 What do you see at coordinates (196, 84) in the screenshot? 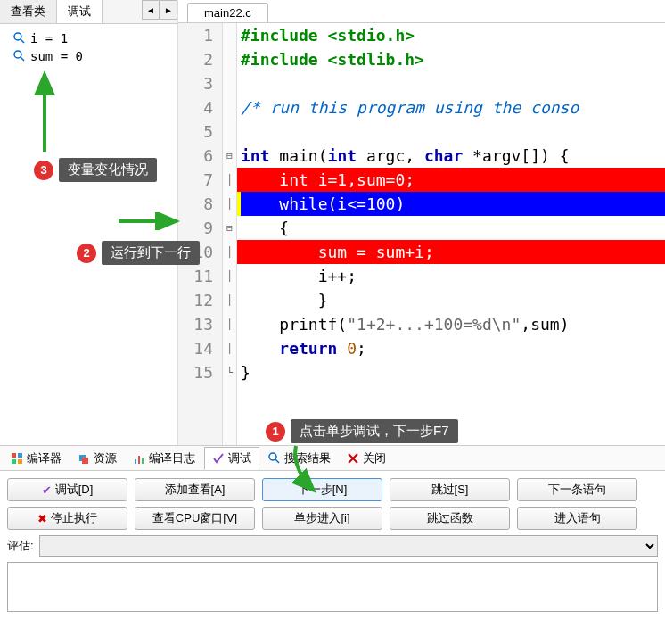
I see `line-number: 3` at bounding box center [196, 84].